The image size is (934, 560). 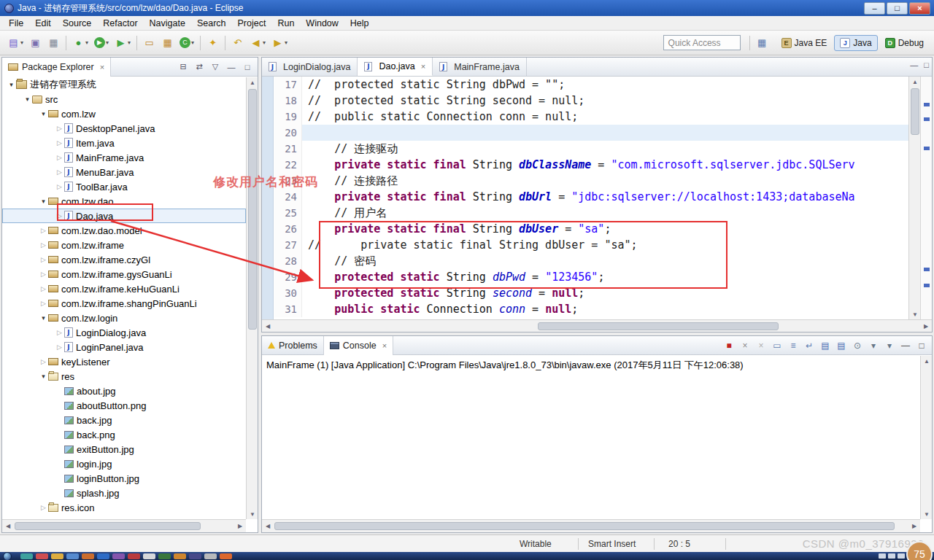 I want to click on maximize-view-icon: □, so click(x=927, y=65).